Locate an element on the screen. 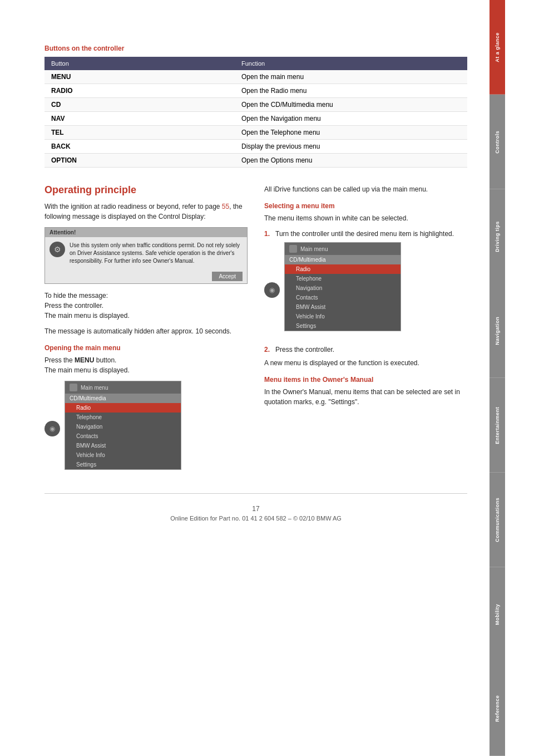  selecting-text: The menu items shown in white can be sel… is located at coordinates (366, 218).